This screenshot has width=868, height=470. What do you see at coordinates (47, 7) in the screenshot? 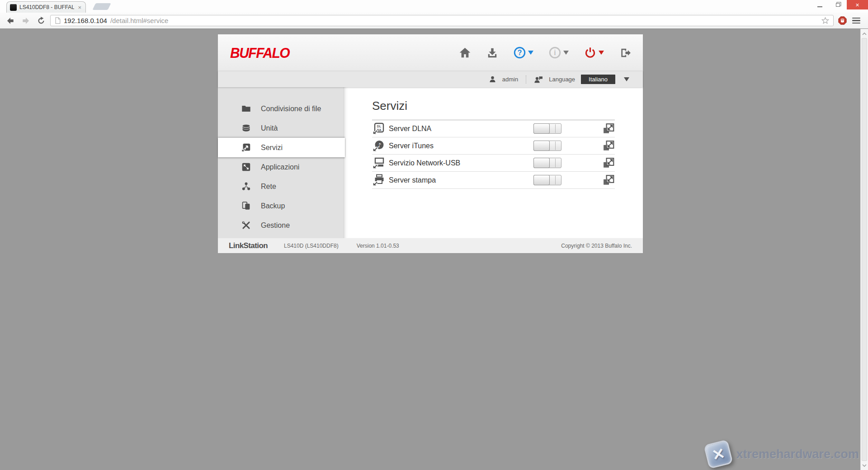
I see `tab-title: LS410DDF8 - BUFFALO Lin` at bounding box center [47, 7].